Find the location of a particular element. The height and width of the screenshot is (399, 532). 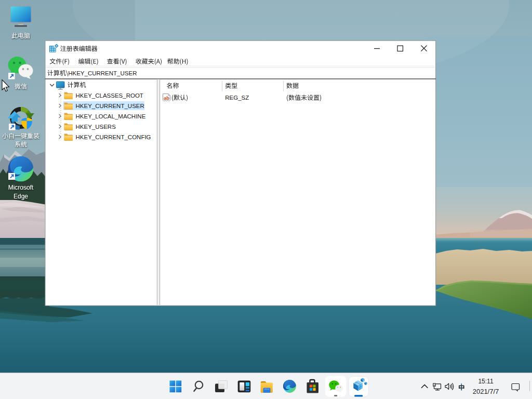

svg-text: REG_SZ is located at coordinates (237, 98).